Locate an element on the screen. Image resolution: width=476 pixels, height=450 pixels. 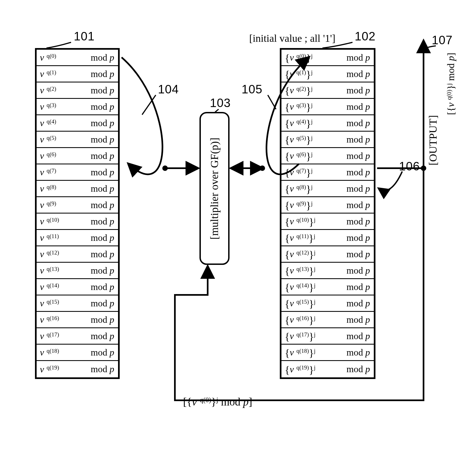
ref-104: 104 is located at coordinates (168, 89).